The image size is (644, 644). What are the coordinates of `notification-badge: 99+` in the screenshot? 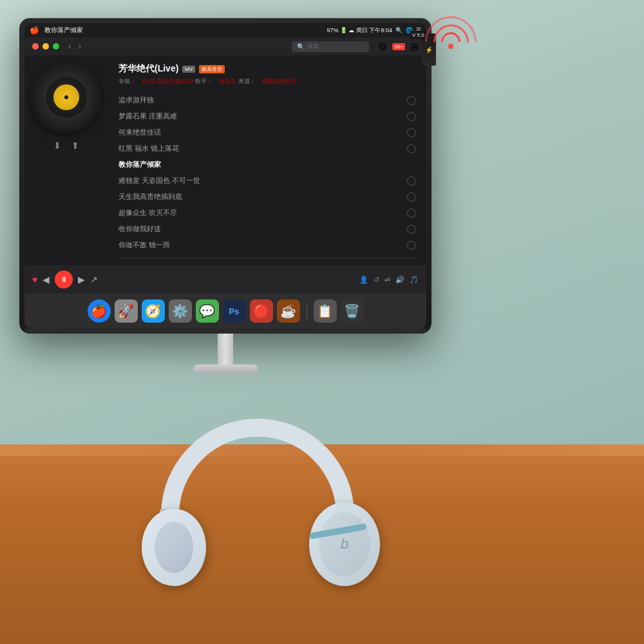 It's located at (399, 46).